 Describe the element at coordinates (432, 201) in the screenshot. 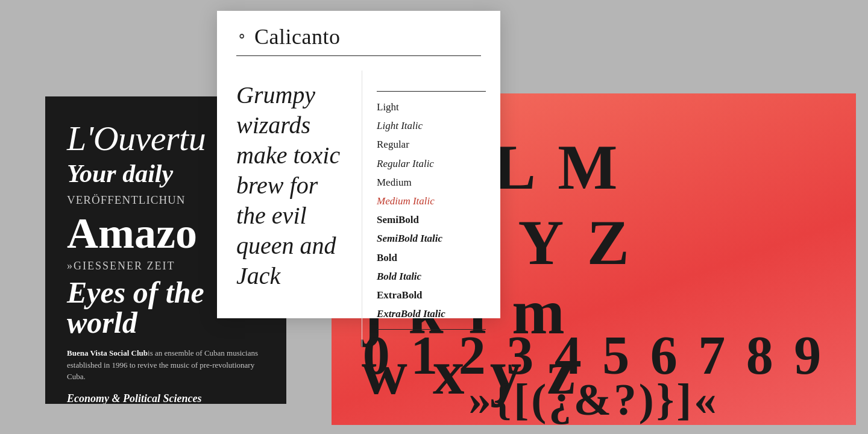

I see `weight-medium-italic: Medium Italic` at that location.